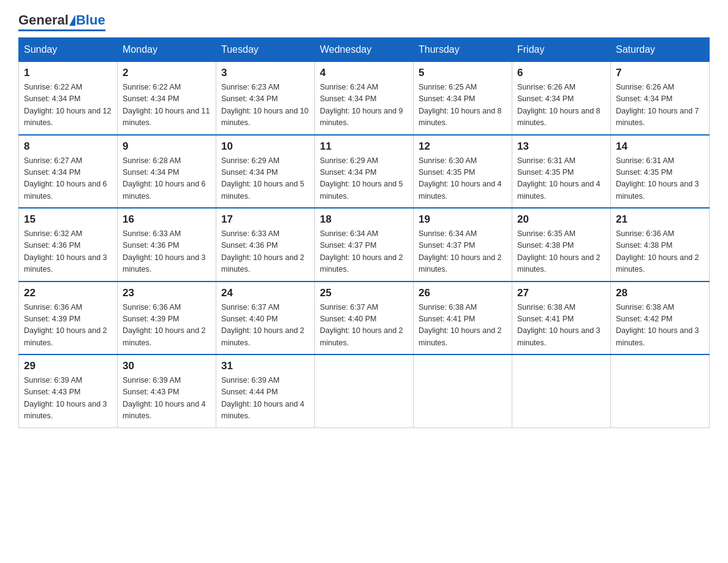  I want to click on logo-general-text: General, so click(44, 20).